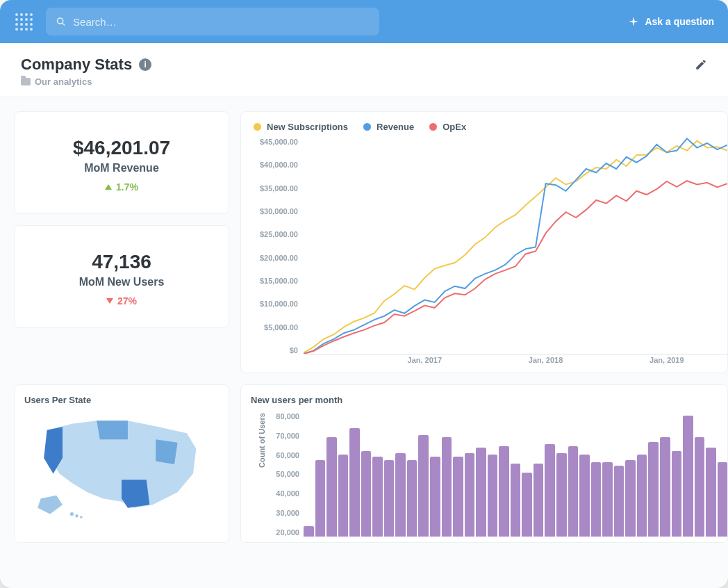 The width and height of the screenshot is (728, 588). Describe the element at coordinates (122, 168) in the screenshot. I see `stat-revenue-label: MoM Revenue` at that location.